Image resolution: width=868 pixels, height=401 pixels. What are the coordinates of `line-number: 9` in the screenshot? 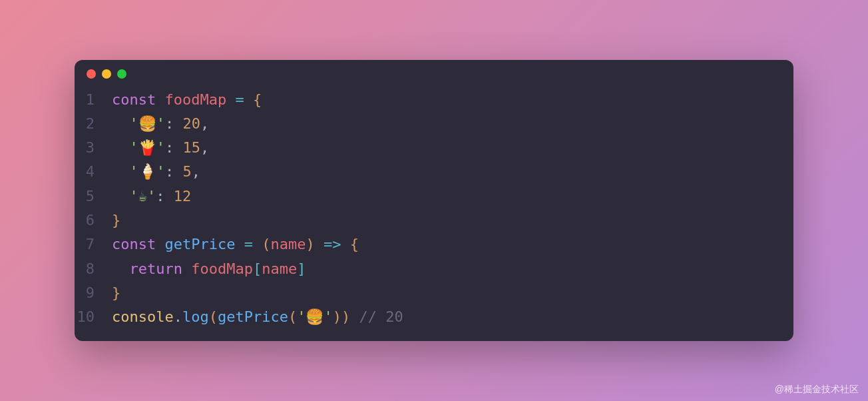 It's located at (93, 293).